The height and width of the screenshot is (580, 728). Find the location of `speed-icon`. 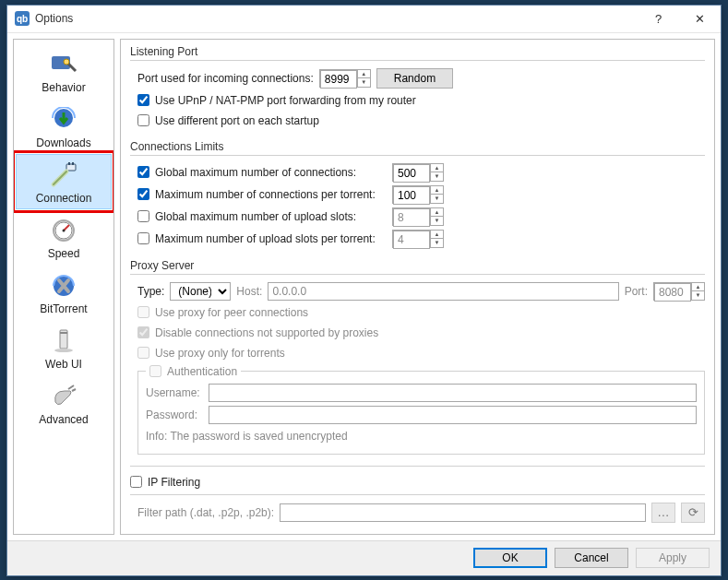

speed-icon is located at coordinates (64, 231).